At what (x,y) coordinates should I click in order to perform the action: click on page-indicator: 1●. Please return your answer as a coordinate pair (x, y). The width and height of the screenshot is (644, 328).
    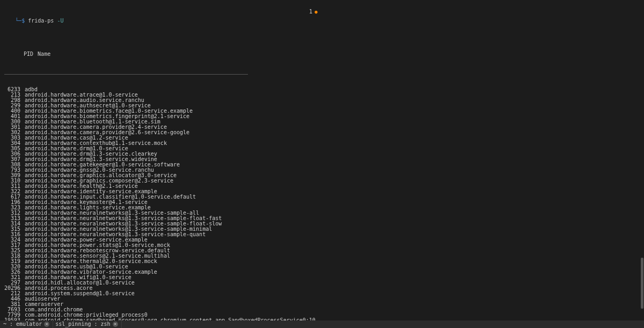
    Looking at the image, I should click on (307, 12).